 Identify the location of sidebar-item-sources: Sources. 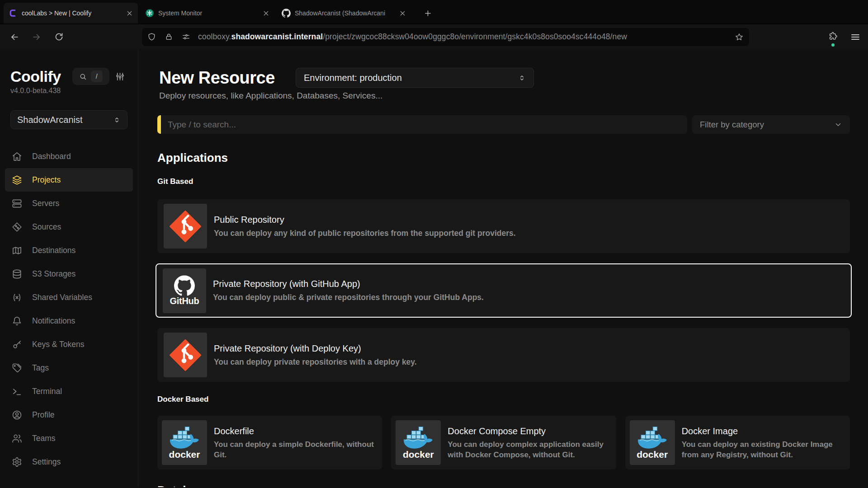
(69, 227).